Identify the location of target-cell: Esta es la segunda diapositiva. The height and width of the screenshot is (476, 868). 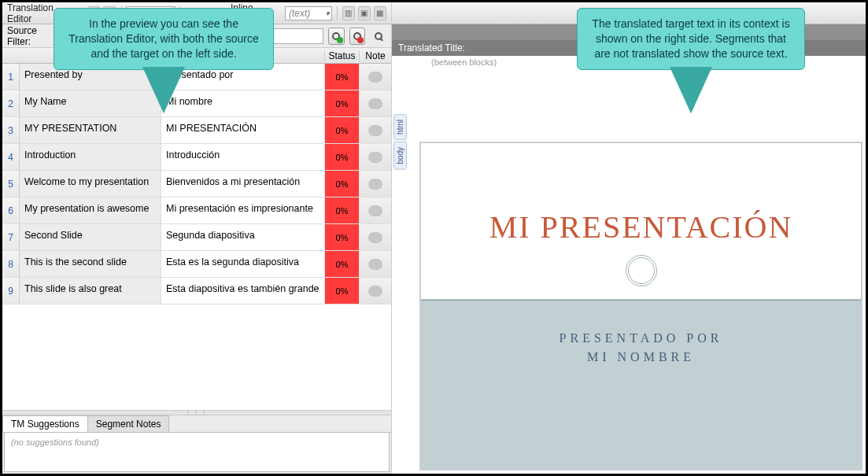
(243, 264).